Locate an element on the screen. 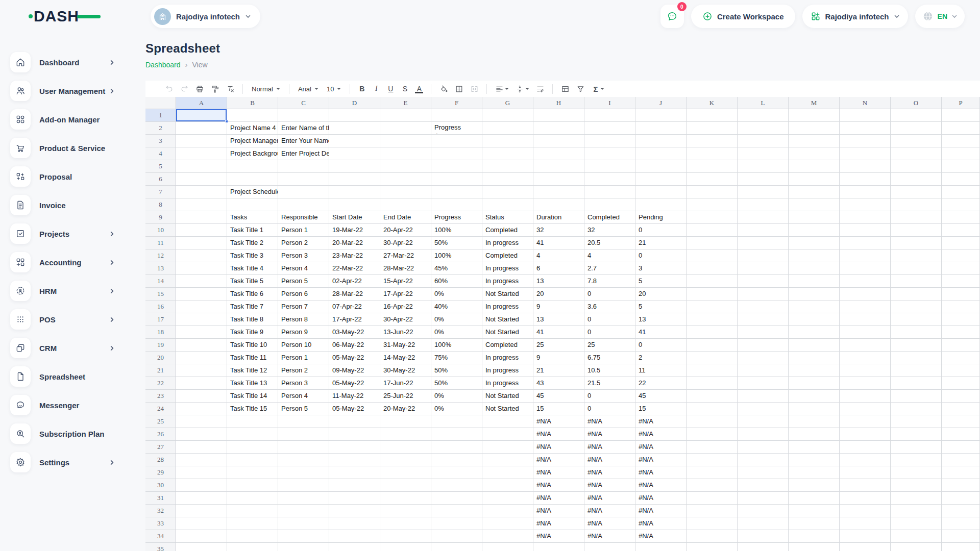 This screenshot has height=551, width=980. sidebar-item-proposal: Proposal is located at coordinates (78, 177).